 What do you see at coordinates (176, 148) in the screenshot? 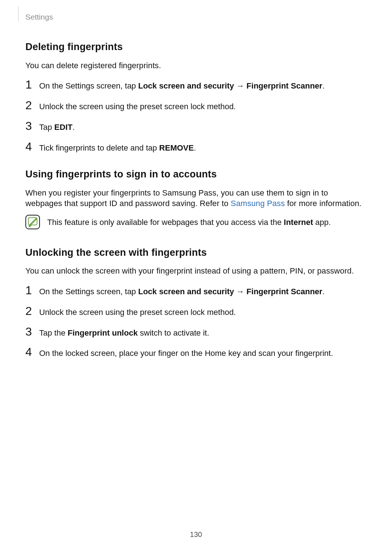
I see `bold-text: REMOVE` at bounding box center [176, 148].